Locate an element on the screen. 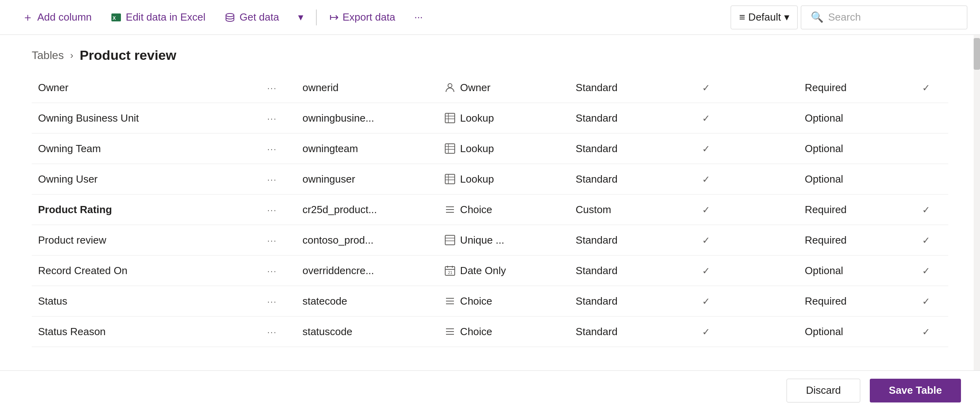 This screenshot has height=410, width=980. table-row: Product review ··· contoso_prod... Uniqu… is located at coordinates (490, 240).